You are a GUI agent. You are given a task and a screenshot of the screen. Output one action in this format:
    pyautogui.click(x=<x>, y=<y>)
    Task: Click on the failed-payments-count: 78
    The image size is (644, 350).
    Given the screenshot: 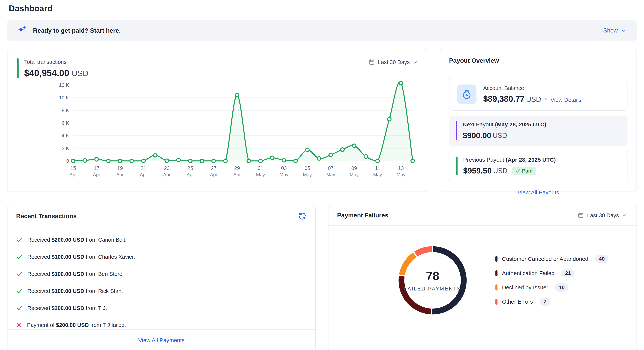 What is the action you would take?
    pyautogui.click(x=432, y=276)
    